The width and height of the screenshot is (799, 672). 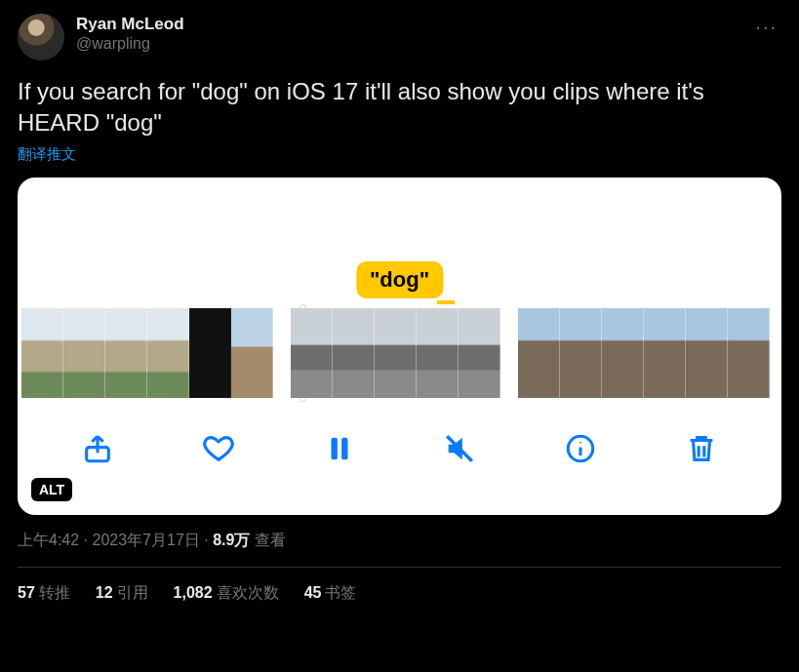 I want to click on tweet-stats: 57转推 12引用 1,082喜欢次数 45书签, so click(x=400, y=585).